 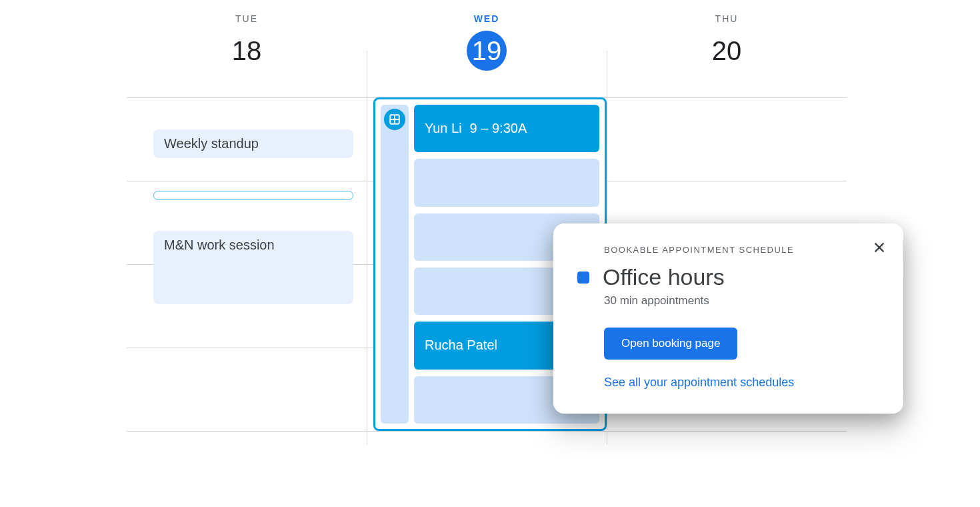 I want to click on popup-title: Office hours, so click(x=664, y=278).